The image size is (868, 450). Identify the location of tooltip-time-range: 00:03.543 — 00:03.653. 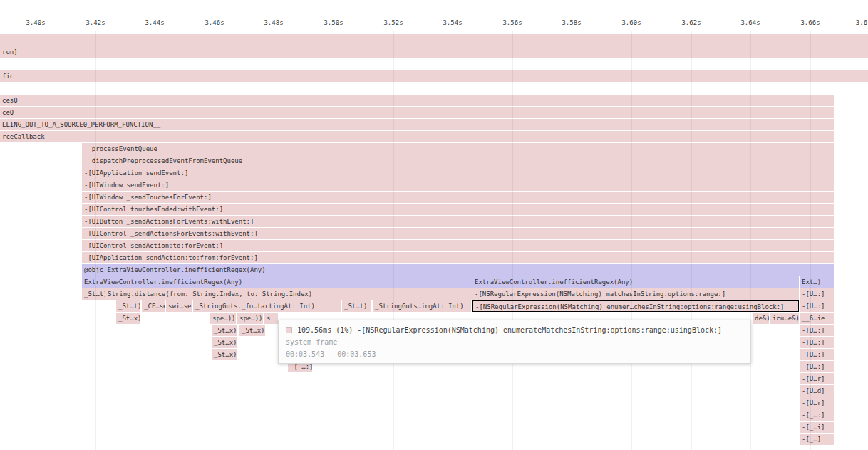
(515, 355).